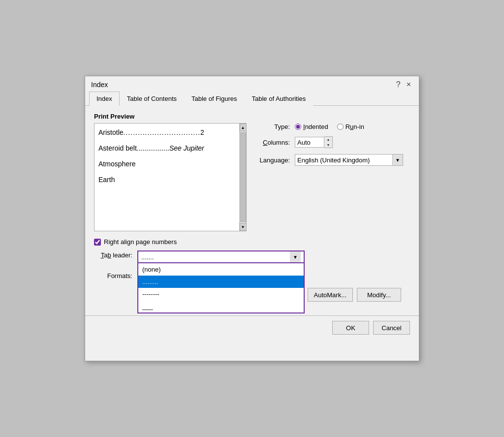  What do you see at coordinates (355, 127) in the screenshot?
I see `radio-runin-label: Run-in` at bounding box center [355, 127].